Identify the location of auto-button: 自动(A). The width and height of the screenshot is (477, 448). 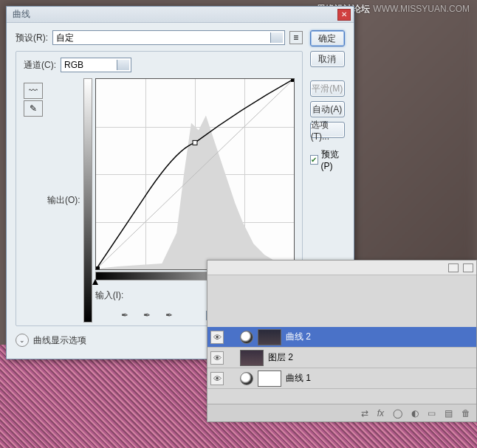
(328, 109).